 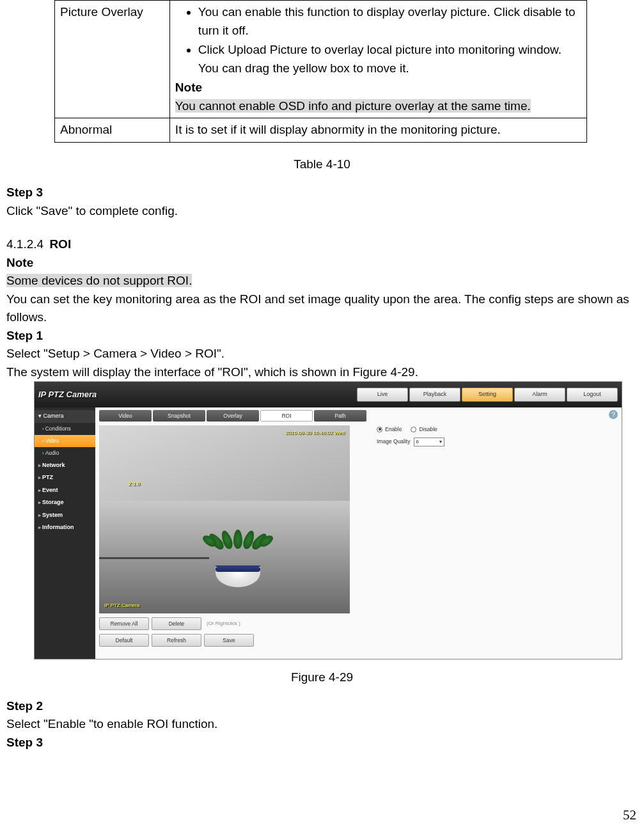 What do you see at coordinates (322, 308) in the screenshot?
I see `section-intro: You can set the key monitoring area as t…` at bounding box center [322, 308].